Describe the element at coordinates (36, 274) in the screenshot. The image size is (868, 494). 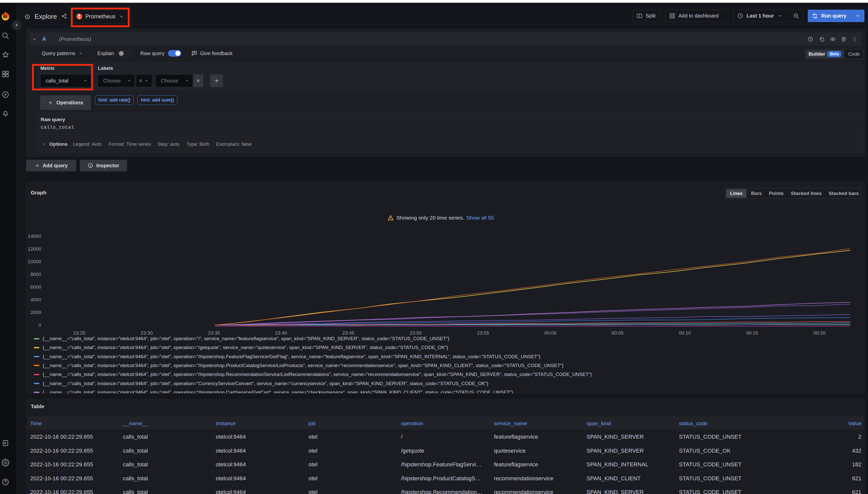
I see `svg-text: 8000` at that location.